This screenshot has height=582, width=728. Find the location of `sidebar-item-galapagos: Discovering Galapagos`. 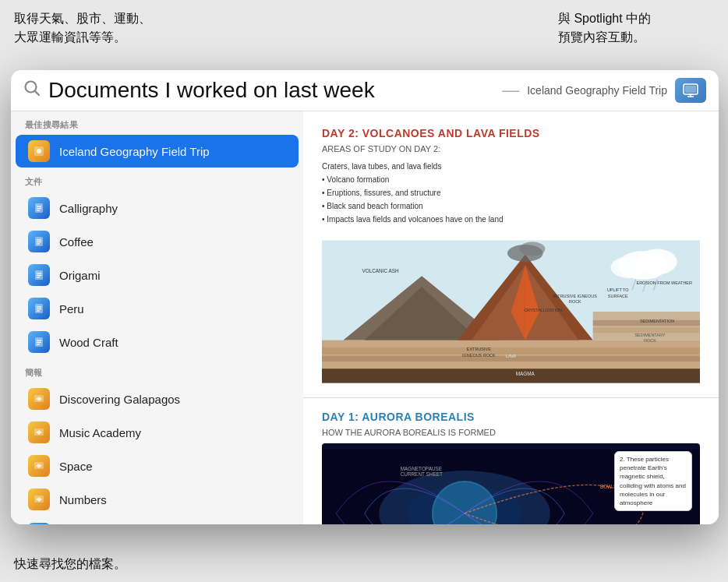

sidebar-item-galapagos: Discovering Galapagos is located at coordinates (157, 399).